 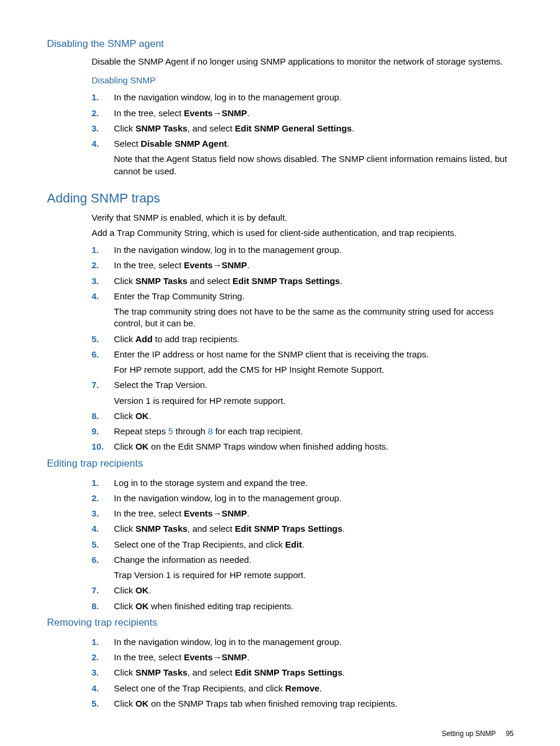 What do you see at coordinates (282, 464) in the screenshot?
I see `heading-editing-trap-recipients: Editing trap recipients` at bounding box center [282, 464].